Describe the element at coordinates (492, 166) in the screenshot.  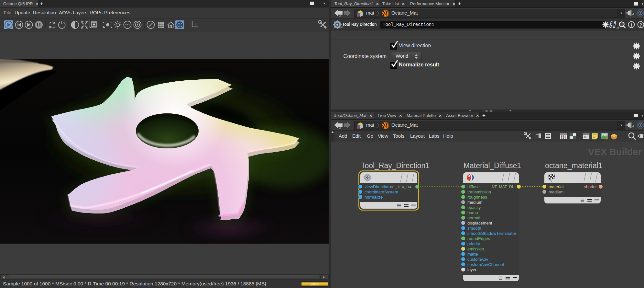
I see `svg-text: Material_Diffuse1` at that location.